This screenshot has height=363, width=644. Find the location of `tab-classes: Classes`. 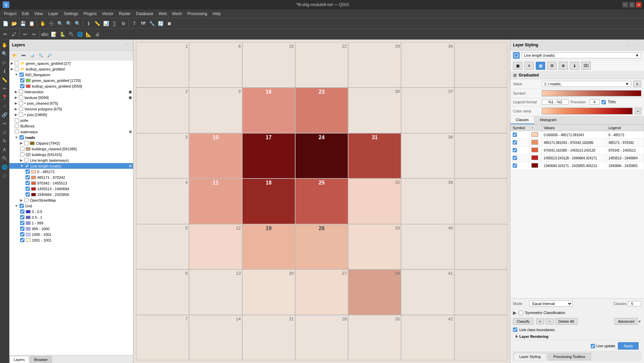

tab-classes: Classes is located at coordinates (522, 120).